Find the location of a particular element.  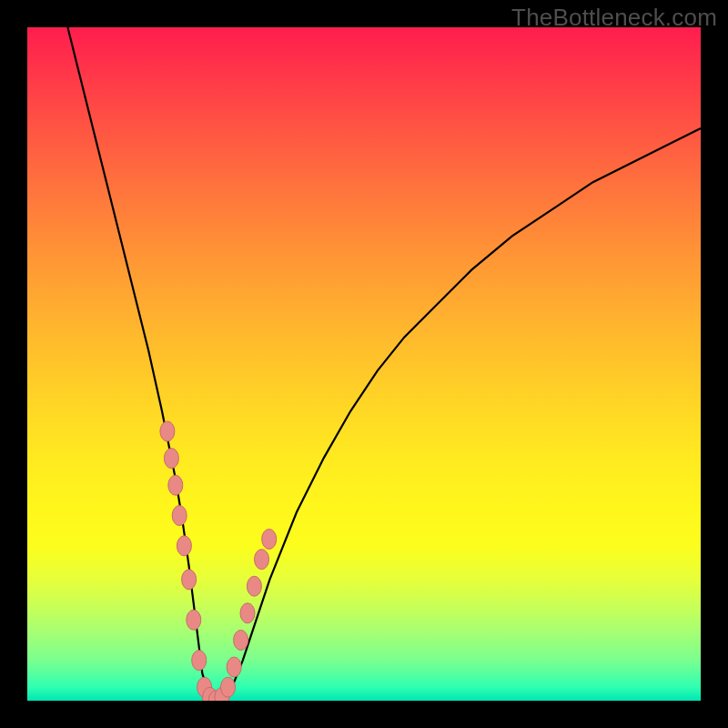

watermark-text: TheBottleneck.com is located at coordinates (614, 18).